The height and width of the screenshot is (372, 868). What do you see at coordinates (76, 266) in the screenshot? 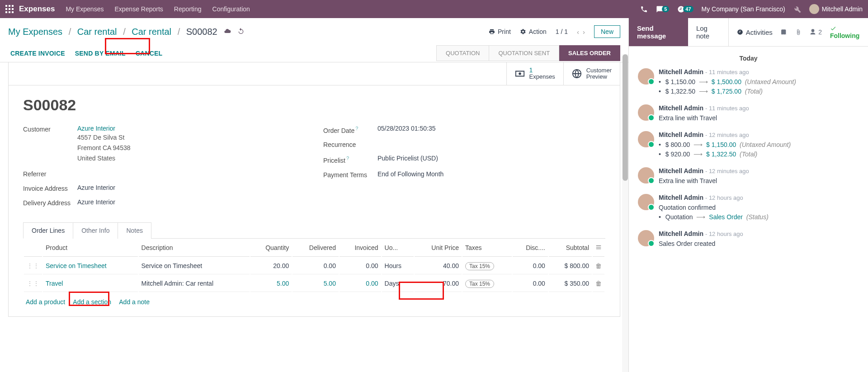
I see `product-cell: Service on Timesheet` at bounding box center [76, 266].